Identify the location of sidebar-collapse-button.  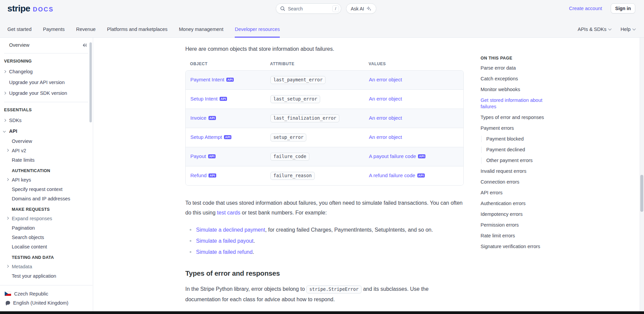
(84, 45).